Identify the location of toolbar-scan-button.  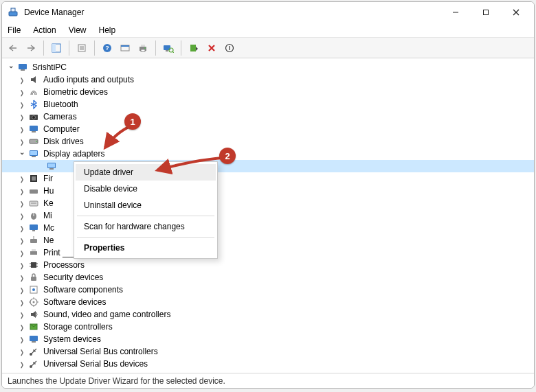
(168, 48).